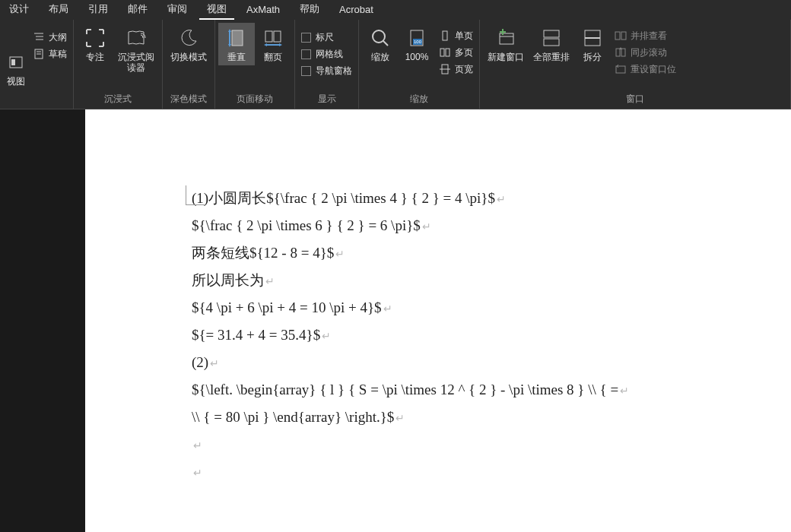 The image size is (791, 532). Describe the element at coordinates (189, 64) in the screenshot. I see `group-darkmode: 切换模式 深色模式` at that location.